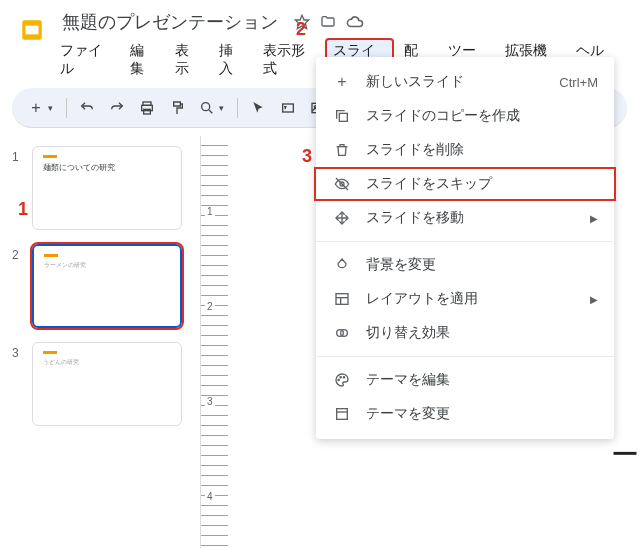 The height and width of the screenshot is (548, 639). What do you see at coordinates (342, 116) in the screenshot?
I see `copy-icon` at bounding box center [342, 116].